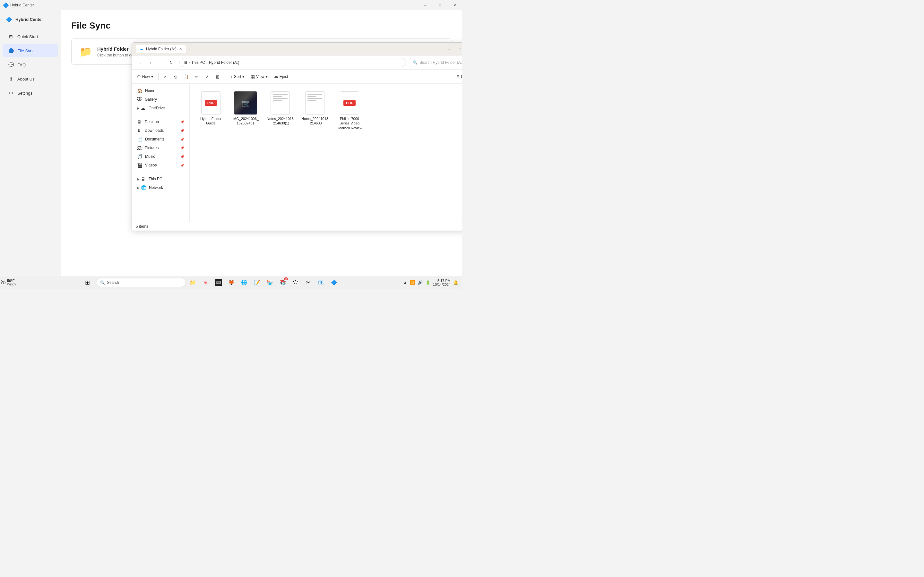  What do you see at coordinates (186, 77) in the screenshot?
I see `paste-icon: 📋` at bounding box center [186, 77].